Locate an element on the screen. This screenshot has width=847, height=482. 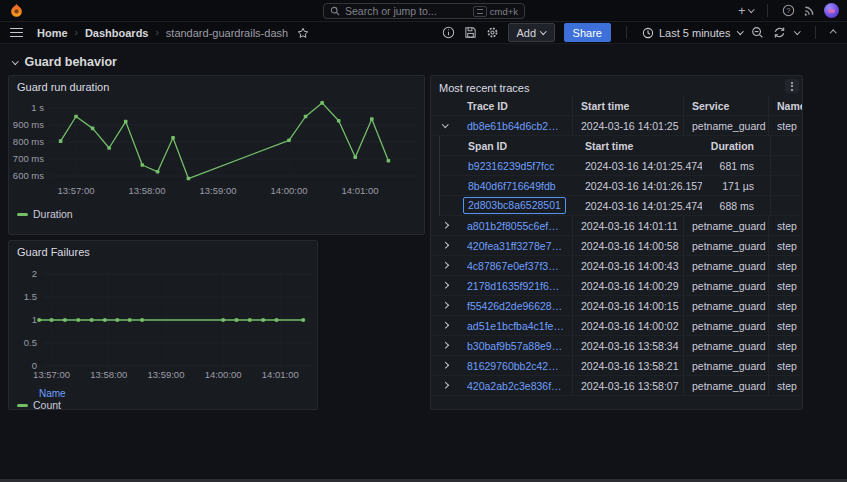
breadcrumb-dashboards: Dashboards is located at coordinates (117, 33).